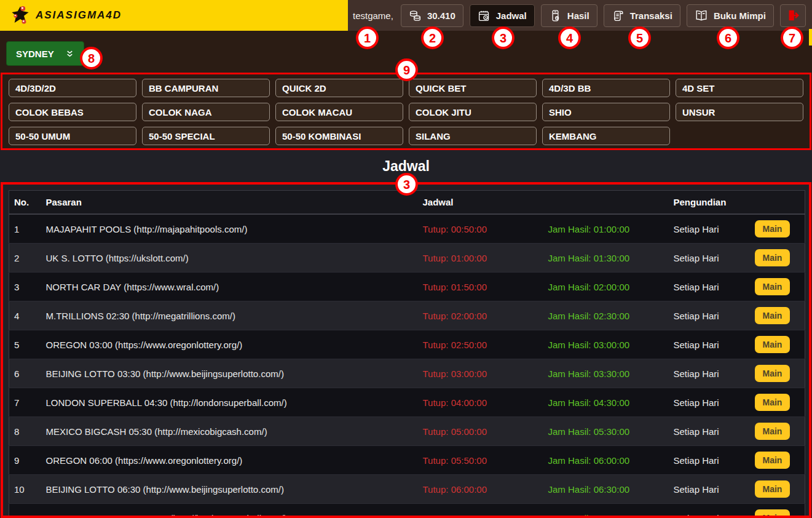 This screenshot has width=812, height=518. What do you see at coordinates (25, 229) in the screenshot?
I see `row-no: 1` at bounding box center [25, 229].